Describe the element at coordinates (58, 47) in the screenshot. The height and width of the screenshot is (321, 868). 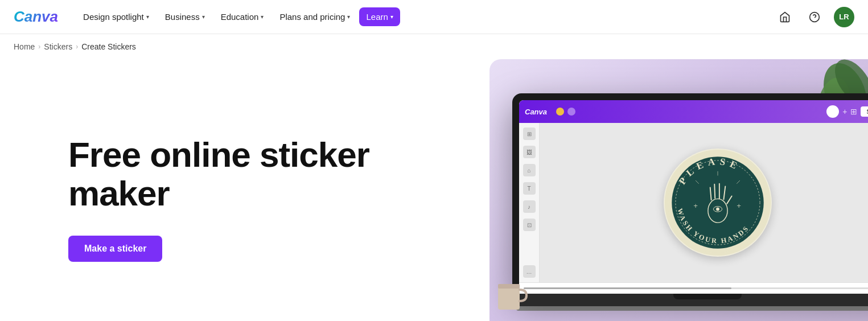
I see `breadcrumb-stickers: Stickers` at that location.